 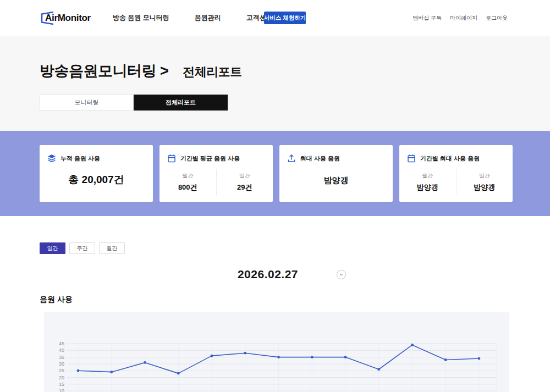 I want to click on svg-text: 25, so click(x=62, y=371).